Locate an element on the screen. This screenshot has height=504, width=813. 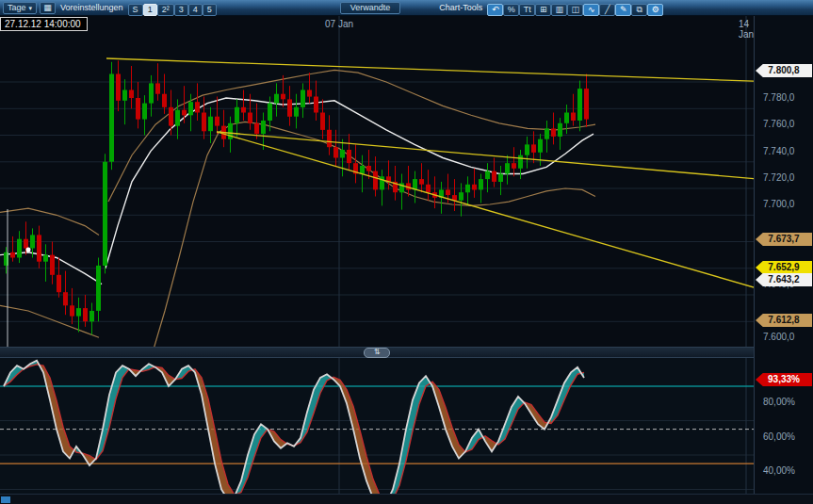
percent-icon: % is located at coordinates (511, 9).